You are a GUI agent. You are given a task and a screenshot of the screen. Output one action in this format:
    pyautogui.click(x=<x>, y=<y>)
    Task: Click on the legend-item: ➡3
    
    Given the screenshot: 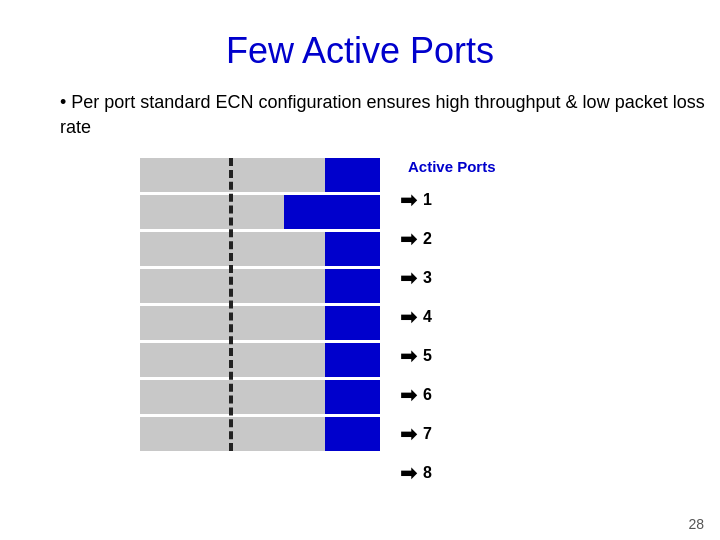 What is the action you would take?
    pyautogui.click(x=448, y=278)
    